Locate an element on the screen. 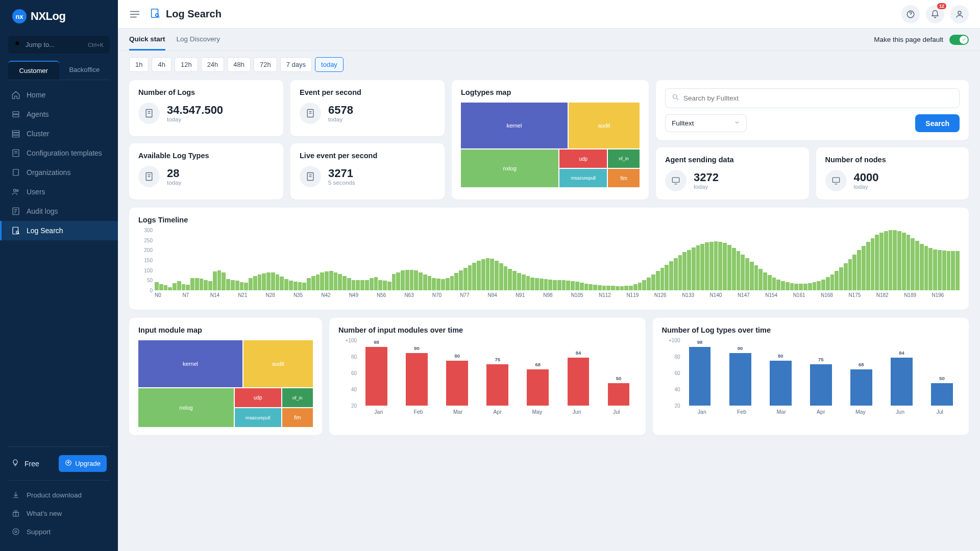  sidebar-item-users: Users is located at coordinates (59, 192).